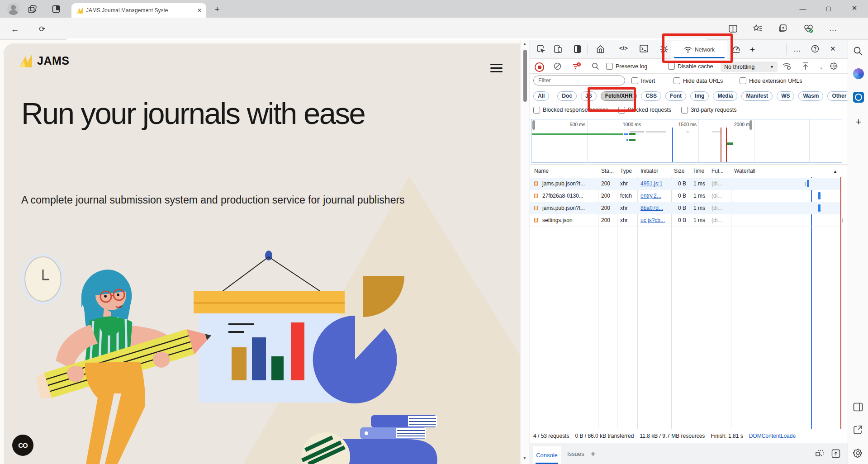 The width and height of the screenshot is (868, 464). I want to click on sidebar-search-icon, so click(859, 52).